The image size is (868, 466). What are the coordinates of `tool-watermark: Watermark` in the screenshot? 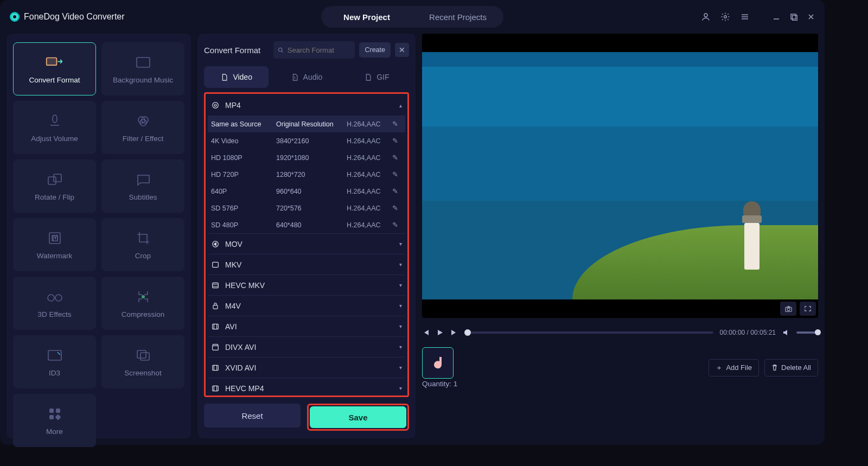 It's located at (54, 245).